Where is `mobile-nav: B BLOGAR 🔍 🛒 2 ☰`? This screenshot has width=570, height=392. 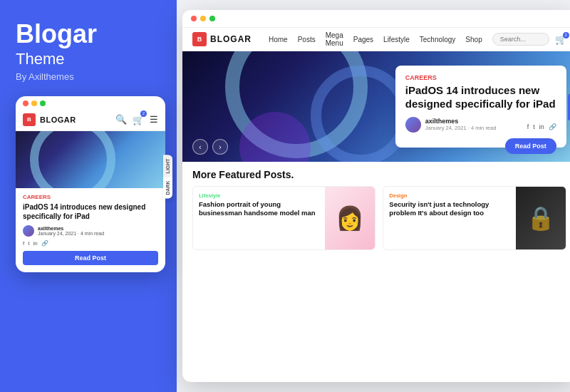 mobile-nav: B BLOGAR 🔍 🛒 2 ☰ is located at coordinates (90, 121).